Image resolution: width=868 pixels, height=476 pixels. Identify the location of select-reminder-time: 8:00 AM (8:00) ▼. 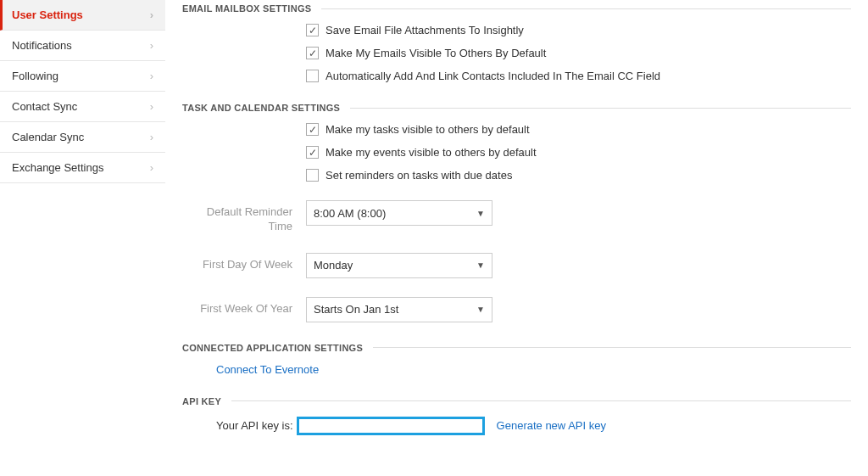
(399, 213).